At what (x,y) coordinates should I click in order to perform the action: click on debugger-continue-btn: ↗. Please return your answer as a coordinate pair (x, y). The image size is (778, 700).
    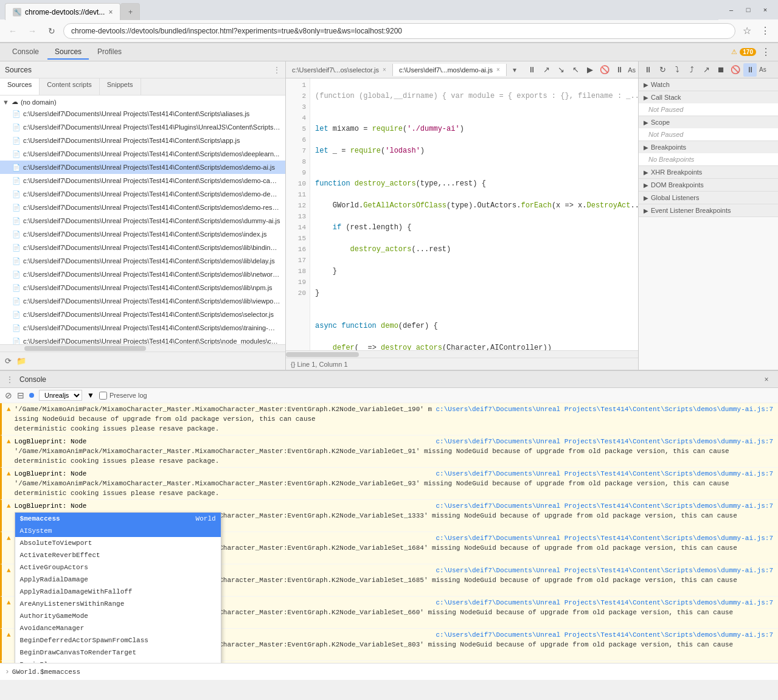
    Looking at the image, I should click on (706, 70).